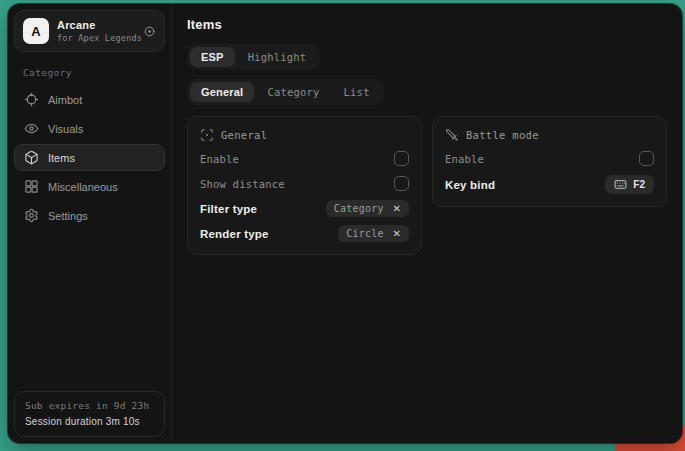  Describe the element at coordinates (278, 57) in the screenshot. I see `tab-highlight: Highlight` at that location.